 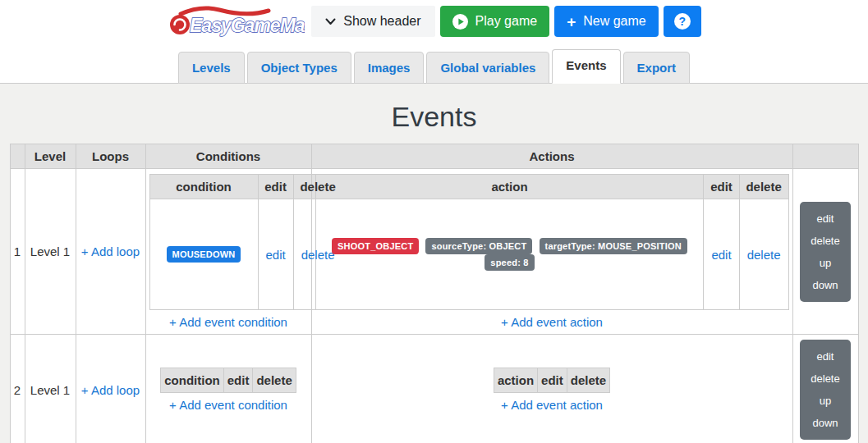 I want to click on tab-events: Events, so click(x=586, y=66).